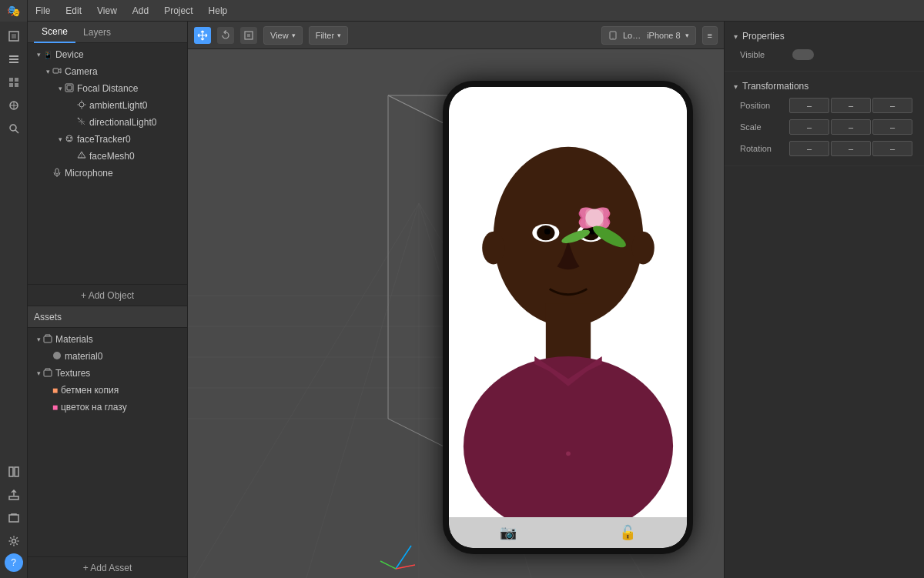 This screenshot has height=578, width=924. I want to click on tab-layers: Layers, so click(97, 32).